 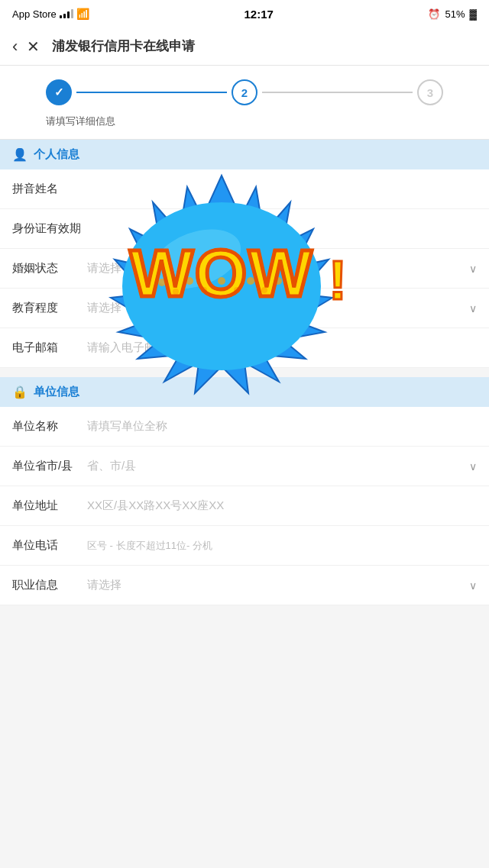 What do you see at coordinates (244, 229) in the screenshot?
I see `id-expire-row: 身份证有效期` at bounding box center [244, 229].